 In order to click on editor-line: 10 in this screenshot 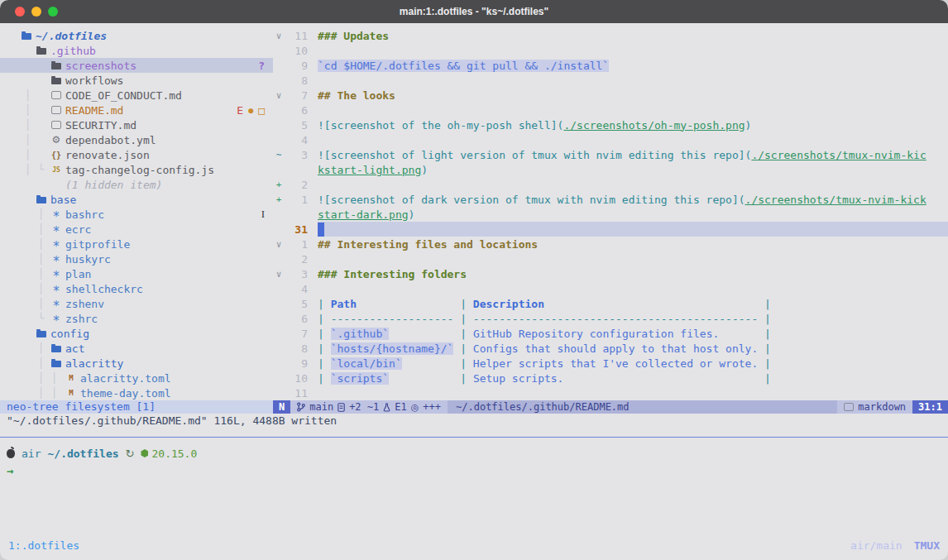, I will do `click(610, 50)`.